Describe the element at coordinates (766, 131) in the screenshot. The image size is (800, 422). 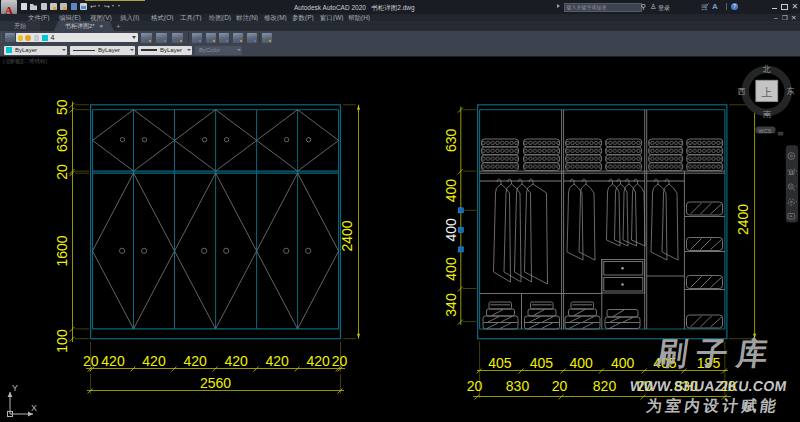
I see `svg-text: WCS` at that location.